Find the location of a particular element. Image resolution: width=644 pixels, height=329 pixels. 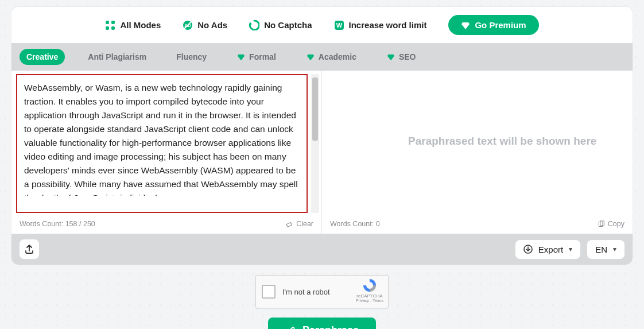

no-ads-icon: AD is located at coordinates (188, 25).